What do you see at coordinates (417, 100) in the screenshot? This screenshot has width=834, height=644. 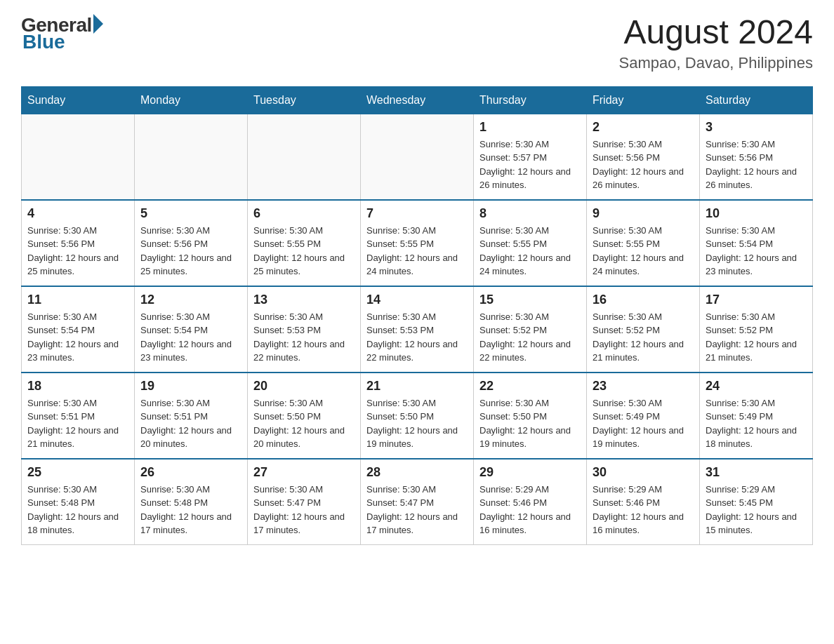 I see `day-header-wednesday: Wednesday` at bounding box center [417, 100].